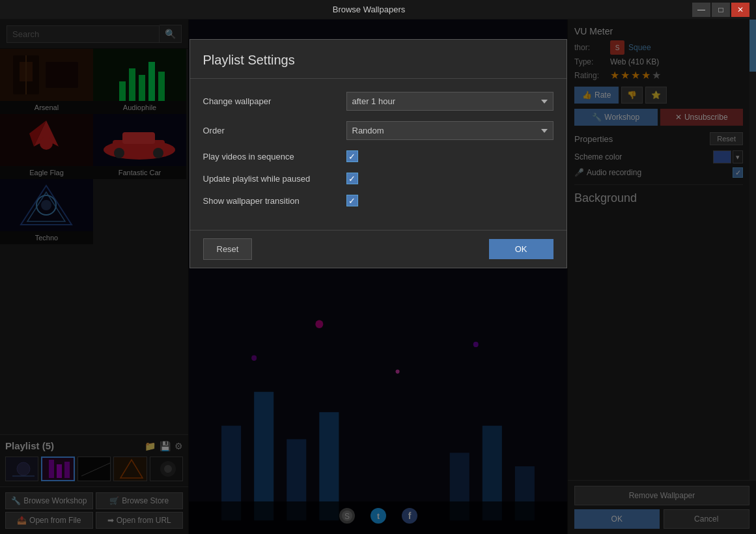  Describe the element at coordinates (450, 178) in the screenshot. I see `update-playlist-control: ✓` at that location.